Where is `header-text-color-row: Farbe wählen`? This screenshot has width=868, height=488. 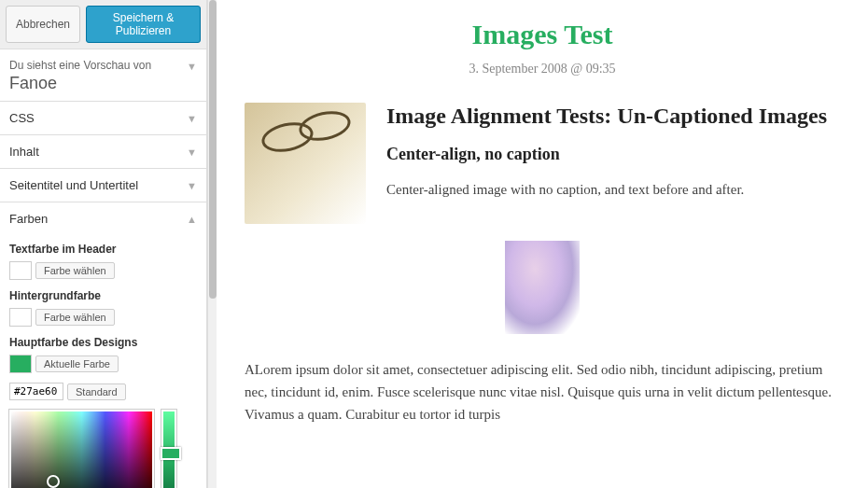
header-text-color-row: Farbe wählen is located at coordinates (103, 271).